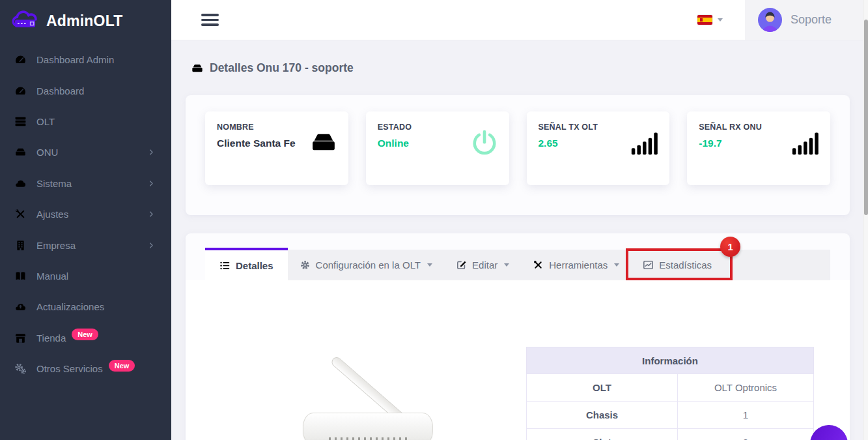  What do you see at coordinates (366, 265) in the screenshot?
I see `tab-configuracion-olt: Configuración en la OLT` at bounding box center [366, 265].